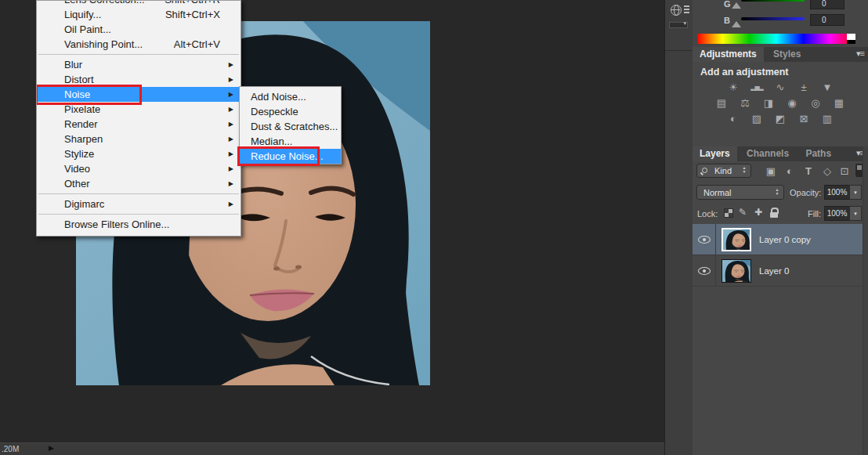 This screenshot has height=455, width=868. I want to click on selective-color-icon: ⊠, so click(804, 119).